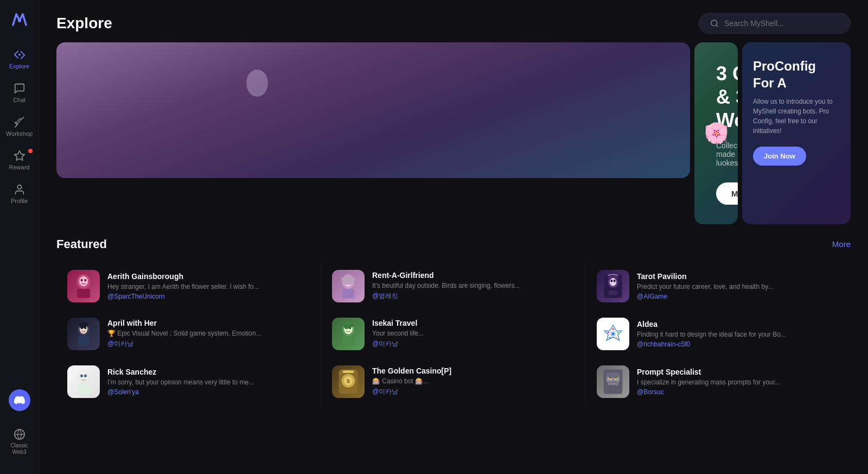  Describe the element at coordinates (473, 286) in the screenshot. I see `bot-info-rent: Rent-A-Girlfriend It's beutiful day outs…` at that location.